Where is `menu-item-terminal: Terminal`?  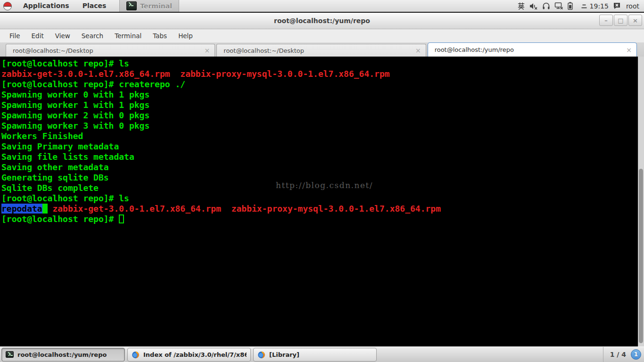 menu-item-terminal: Terminal is located at coordinates (128, 36).